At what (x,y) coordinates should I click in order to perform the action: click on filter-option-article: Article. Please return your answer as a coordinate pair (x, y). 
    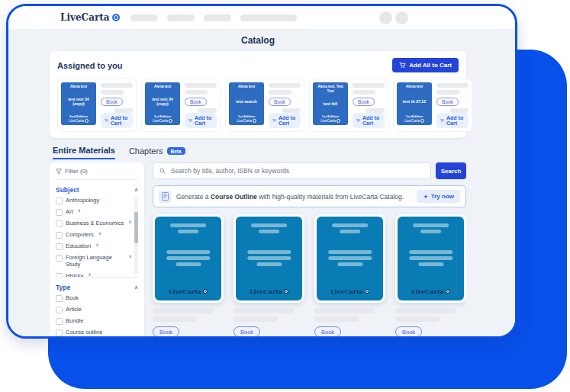
    Looking at the image, I should click on (94, 310).